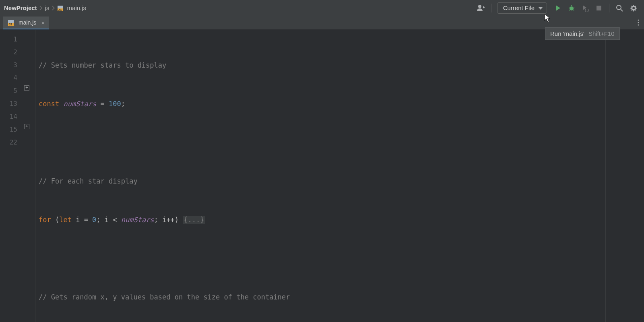  Describe the element at coordinates (9, 39) in the screenshot. I see `line-number: 1` at that location.